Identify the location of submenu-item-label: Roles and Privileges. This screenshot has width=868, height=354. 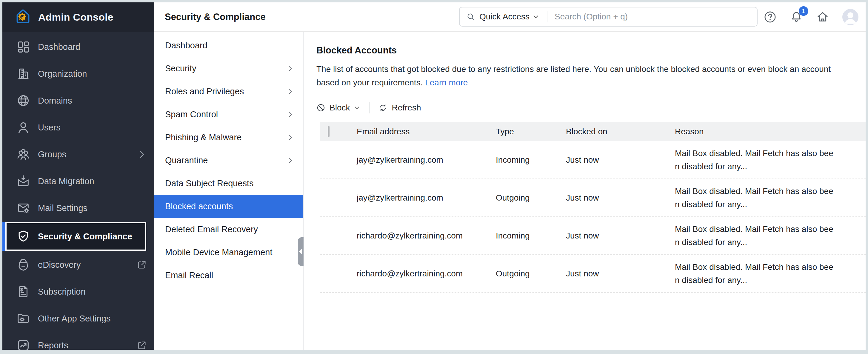
(205, 92).